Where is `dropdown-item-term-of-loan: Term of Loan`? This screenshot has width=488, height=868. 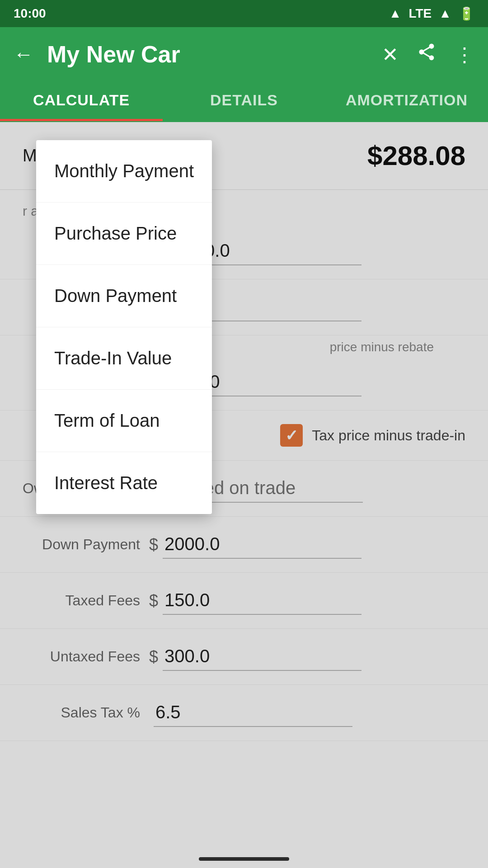 dropdown-item-term-of-loan: Term of Loan is located at coordinates (124, 421).